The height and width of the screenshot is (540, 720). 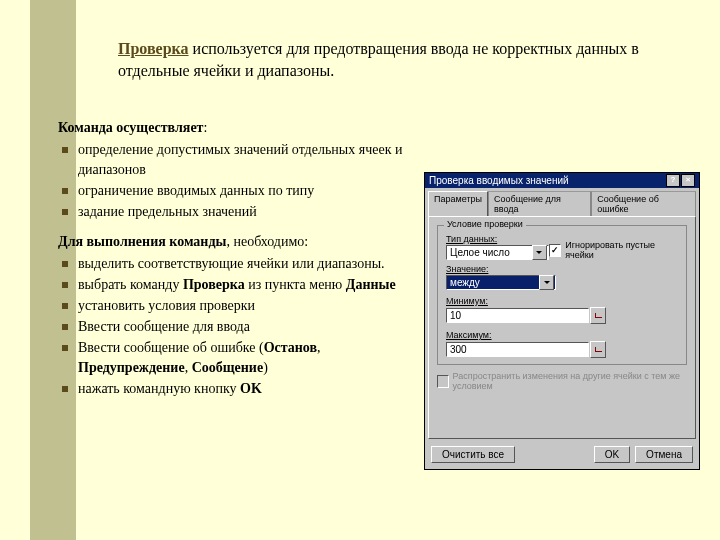 I want to click on help-button: ?, so click(x=673, y=180).